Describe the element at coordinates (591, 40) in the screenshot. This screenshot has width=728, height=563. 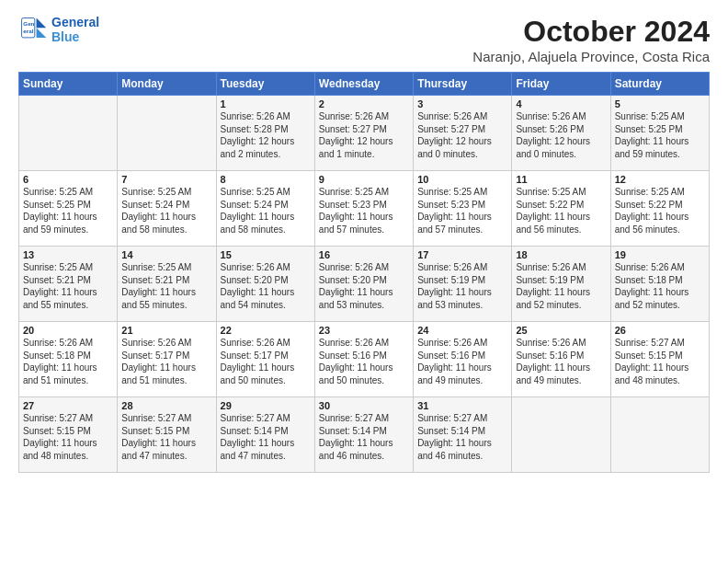
I see `title-block: October 2024 Naranjo, Alajuela Province,…` at that location.